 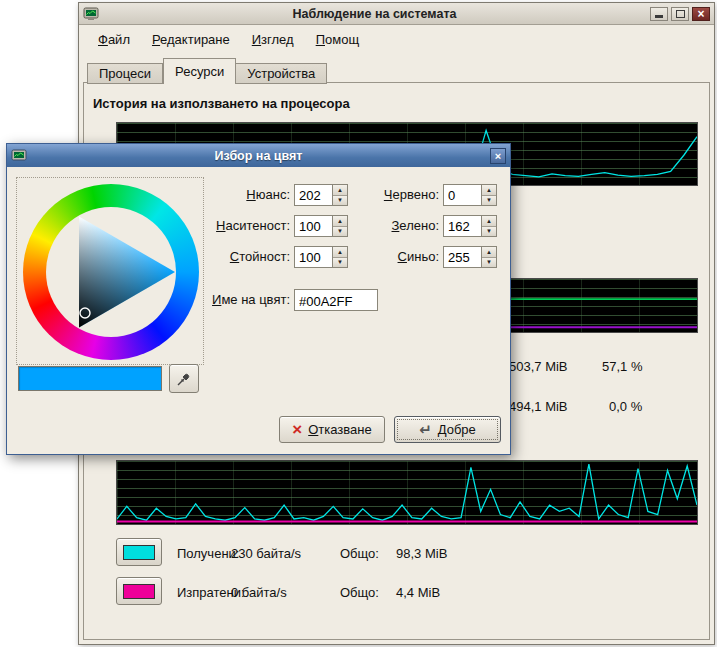 I want to click on dialog-close-icon: ×, so click(x=498, y=156).